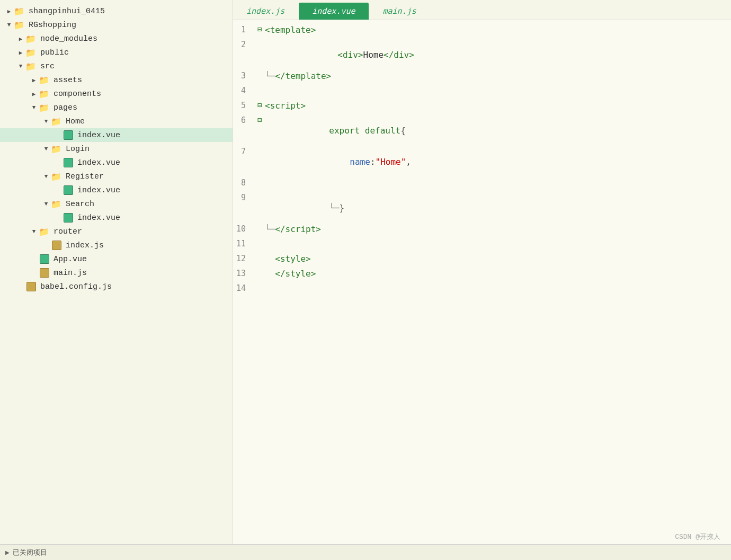  What do you see at coordinates (117, 287) in the screenshot?
I see `sidebar-item-babel-config: babel.config.js` at bounding box center [117, 287].